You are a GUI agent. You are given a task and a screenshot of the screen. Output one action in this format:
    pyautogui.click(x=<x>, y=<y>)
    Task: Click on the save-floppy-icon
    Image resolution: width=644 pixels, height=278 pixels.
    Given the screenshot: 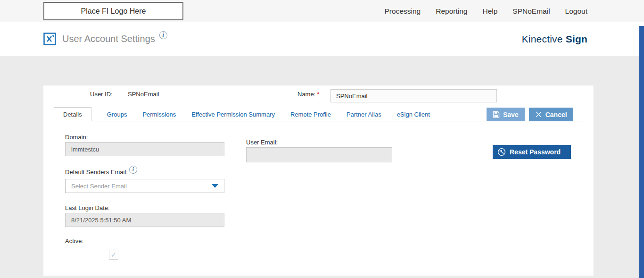 What is the action you would take?
    pyautogui.click(x=496, y=114)
    